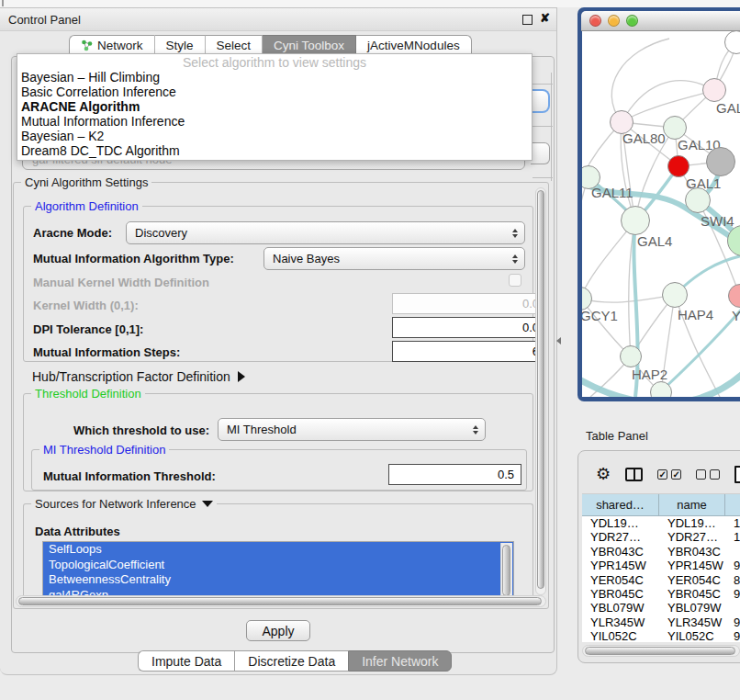 This screenshot has height=700, width=740. Describe the element at coordinates (692, 551) in the screenshot. I see `table-cell: YBR043C` at that location.